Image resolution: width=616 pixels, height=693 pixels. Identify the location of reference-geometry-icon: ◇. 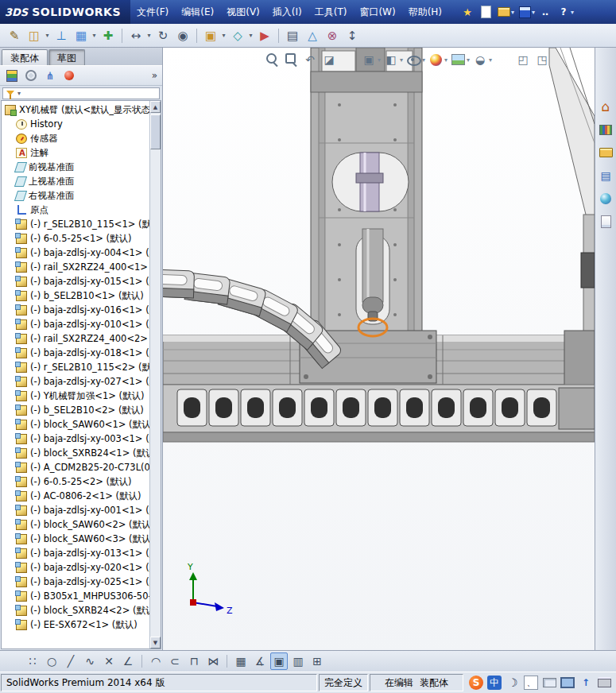
(238, 36).